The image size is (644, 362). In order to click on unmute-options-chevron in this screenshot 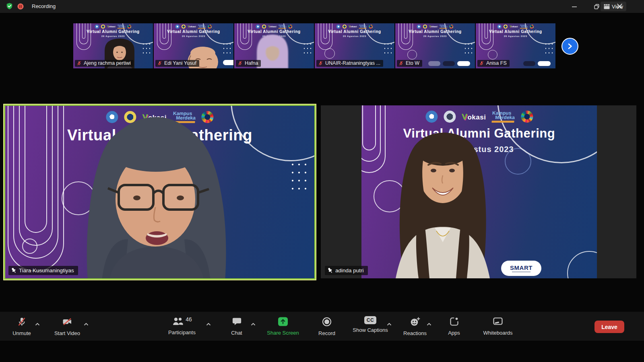, I will do `click(37, 324)`.